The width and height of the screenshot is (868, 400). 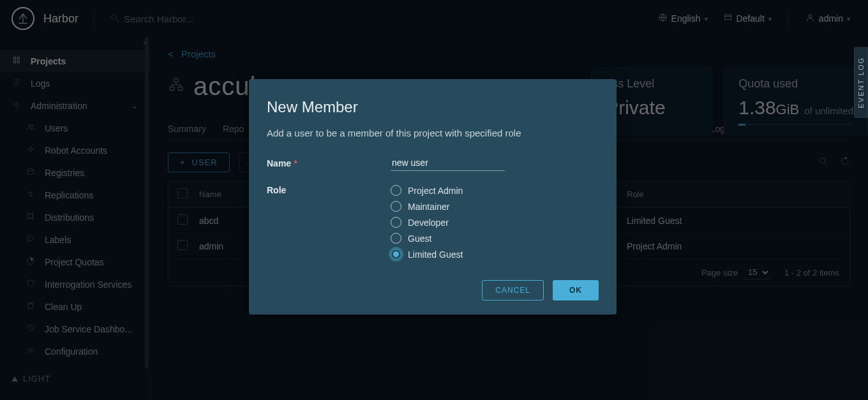 What do you see at coordinates (329, 222) in the screenshot?
I see `role-field-label: Role` at bounding box center [329, 222].